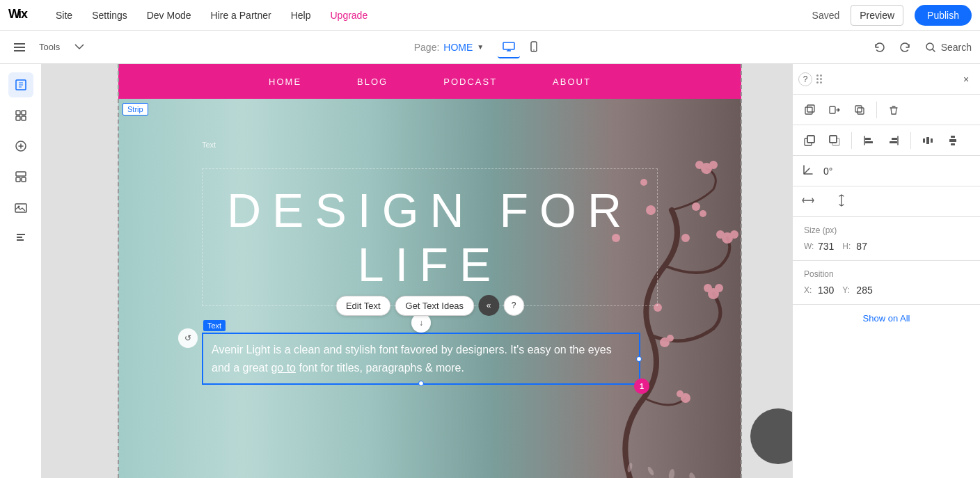 Image resolution: width=980 pixels, height=478 pixels. Describe the element at coordinates (430, 81) in the screenshot. I see `site-navigation: HOME BLOG PODCAST ABOUT` at that location.